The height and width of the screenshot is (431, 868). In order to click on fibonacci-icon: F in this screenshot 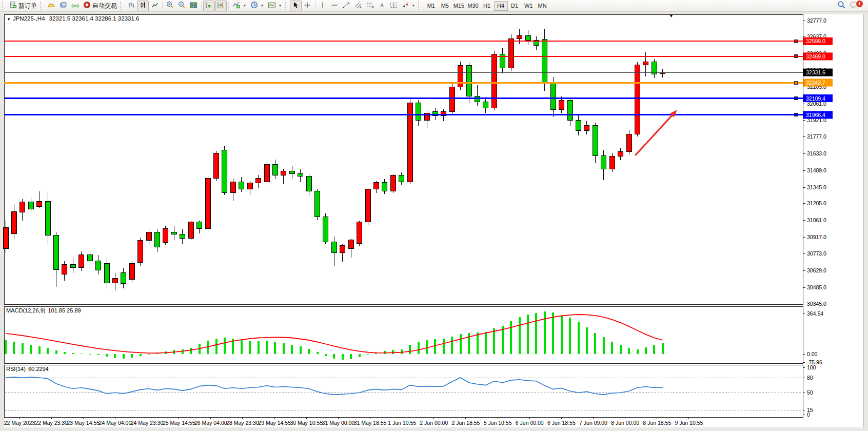, I will do `click(370, 6)`.